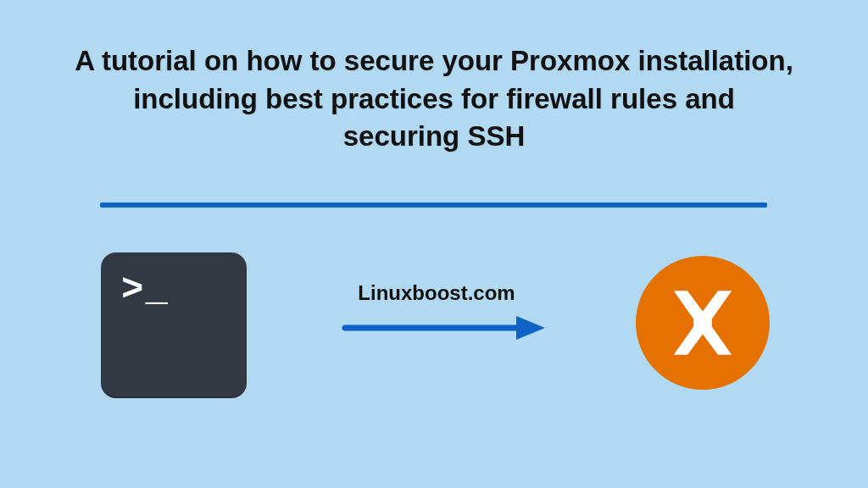 This screenshot has height=488, width=868. What do you see at coordinates (434, 205) in the screenshot?
I see `divider-line` at bounding box center [434, 205].